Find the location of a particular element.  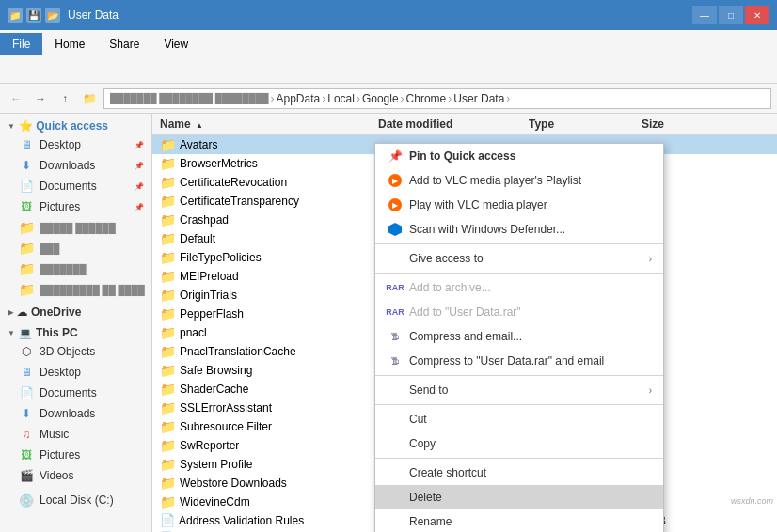

sidebar-downloads-pc-label: Downloads is located at coordinates (68, 414).